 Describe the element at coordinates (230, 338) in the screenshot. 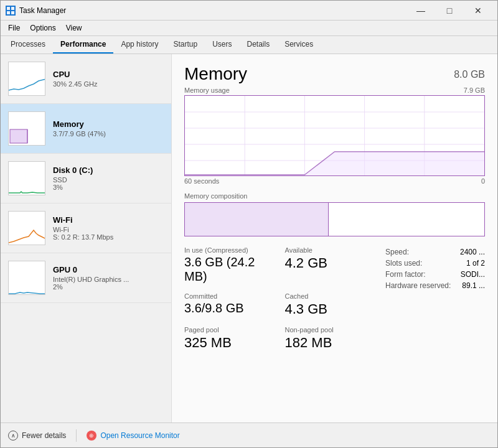

I see `paged-stat: Paged pool 325 MB` at that location.